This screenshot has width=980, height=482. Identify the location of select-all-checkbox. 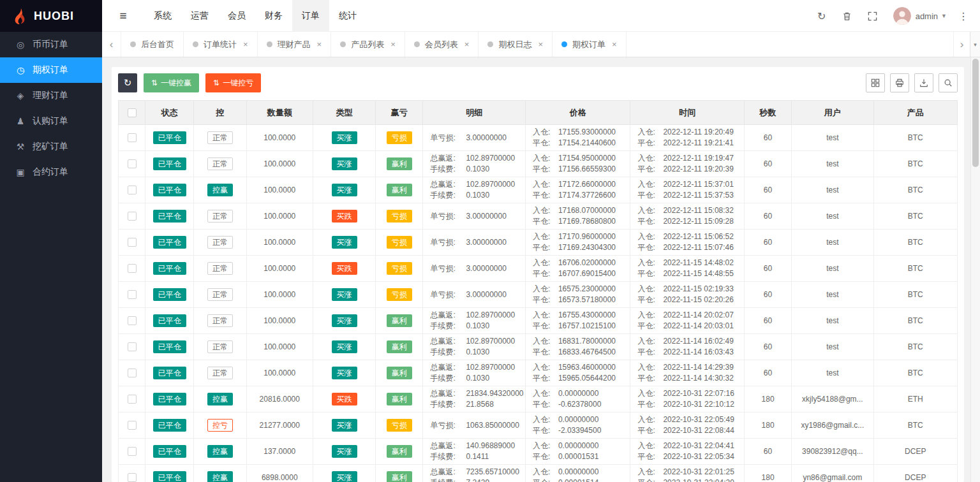
(132, 113).